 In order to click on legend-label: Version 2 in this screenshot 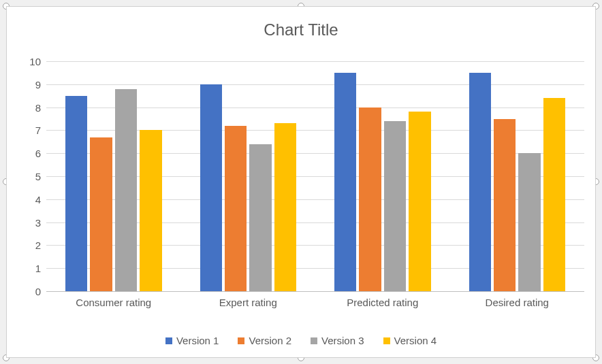, I will do `click(270, 340)`.